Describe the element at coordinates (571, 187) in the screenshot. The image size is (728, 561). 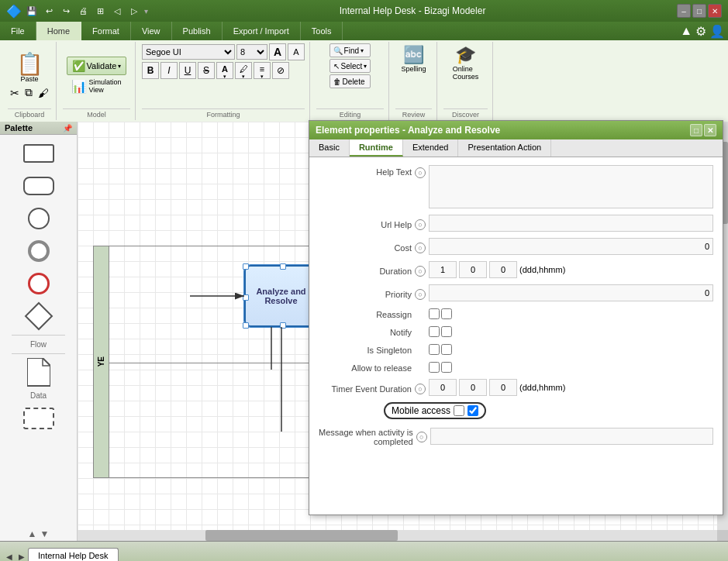
I see `help-text-input` at that location.